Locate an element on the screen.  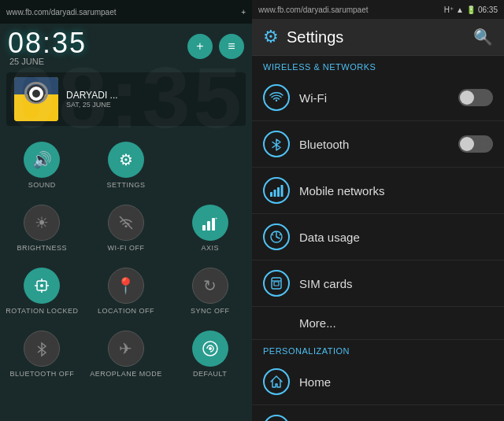
right-time: 06:35 is located at coordinates (488, 9).